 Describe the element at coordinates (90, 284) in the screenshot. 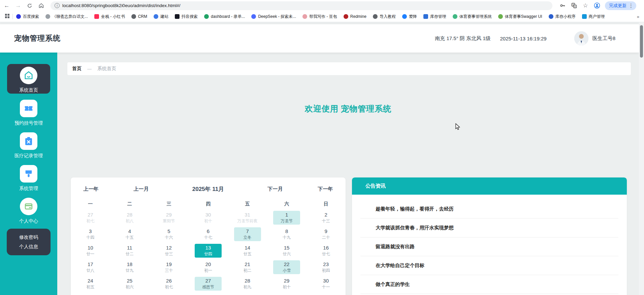

I see `calendar-day-cell: 24初五` at that location.